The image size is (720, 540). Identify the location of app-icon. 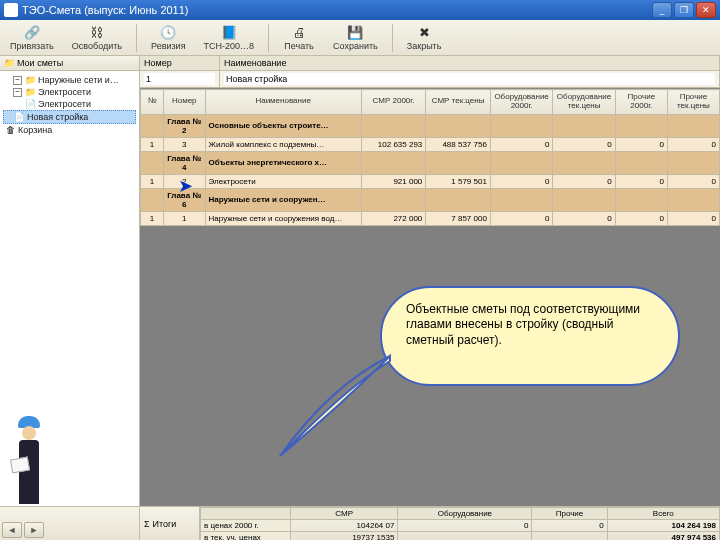
(11, 10).